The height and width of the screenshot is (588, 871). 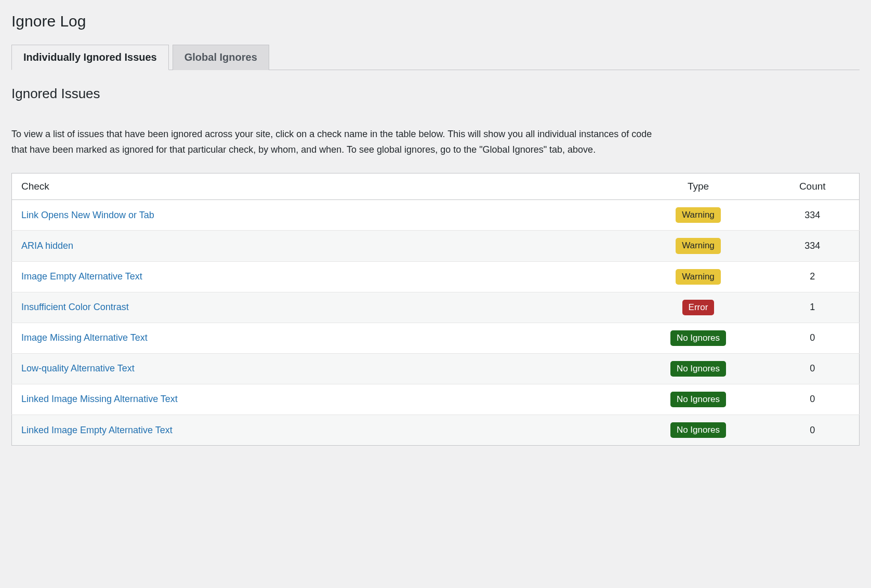 What do you see at coordinates (813, 308) in the screenshot?
I see `cell-count: 1` at bounding box center [813, 308].